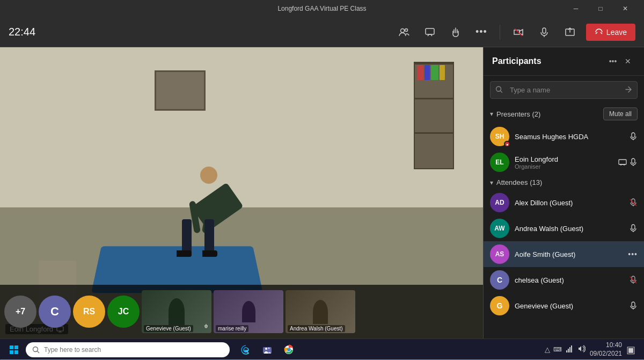  Describe the element at coordinates (628, 162) in the screenshot. I see `eoin-actions` at that location.